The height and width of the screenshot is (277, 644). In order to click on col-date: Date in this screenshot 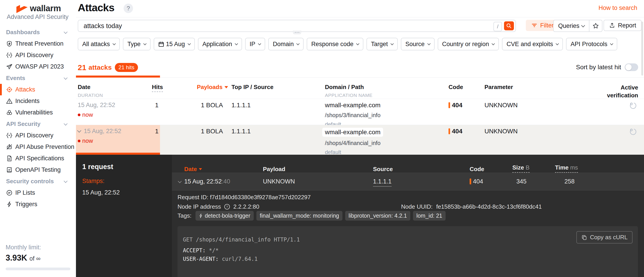, I will do `click(115, 87)`.